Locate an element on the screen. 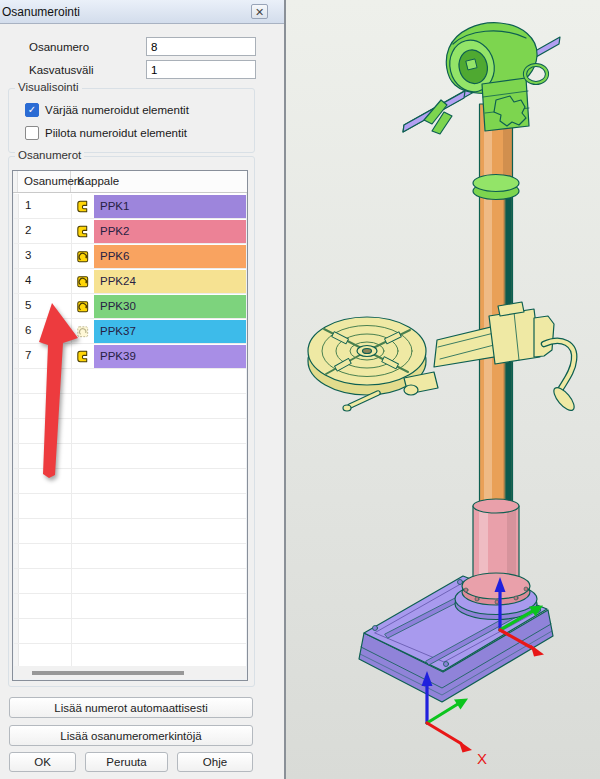 The image size is (600, 779). column-header-kappale: Kappale is located at coordinates (159, 182).